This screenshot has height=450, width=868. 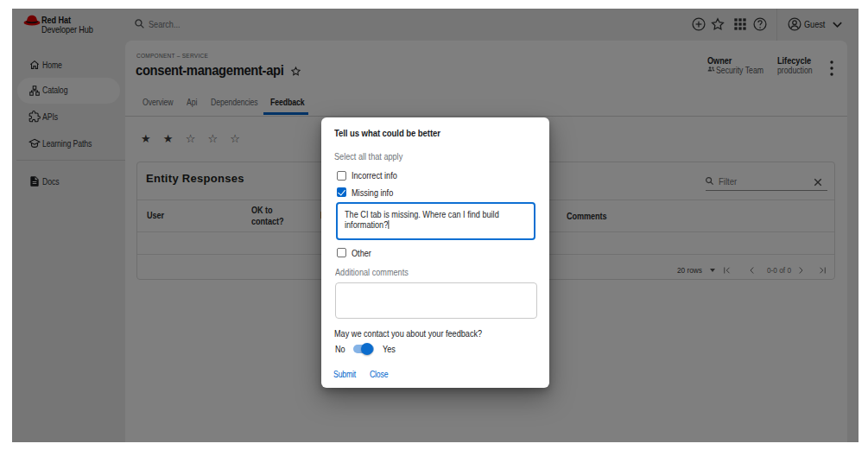 What do you see at coordinates (345, 375) in the screenshot?
I see `submit-button: Submit` at bounding box center [345, 375].